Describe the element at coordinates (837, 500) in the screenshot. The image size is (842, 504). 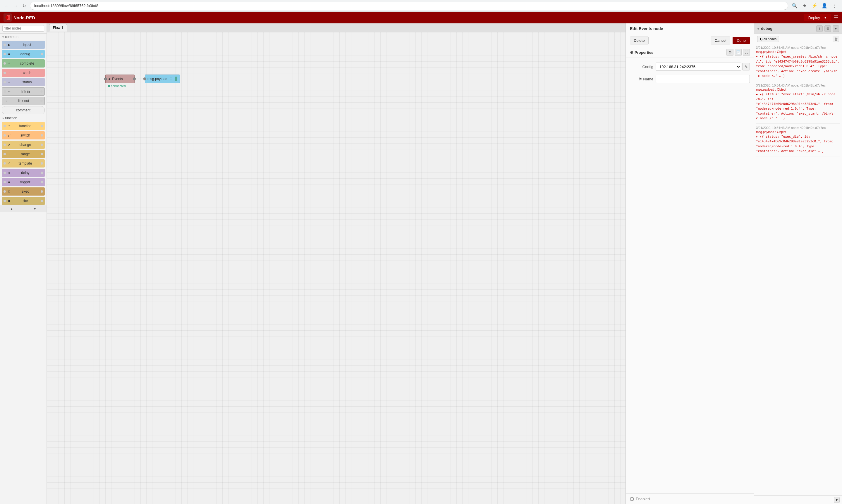
I see `debug-scroll-button: ▼` at that location.